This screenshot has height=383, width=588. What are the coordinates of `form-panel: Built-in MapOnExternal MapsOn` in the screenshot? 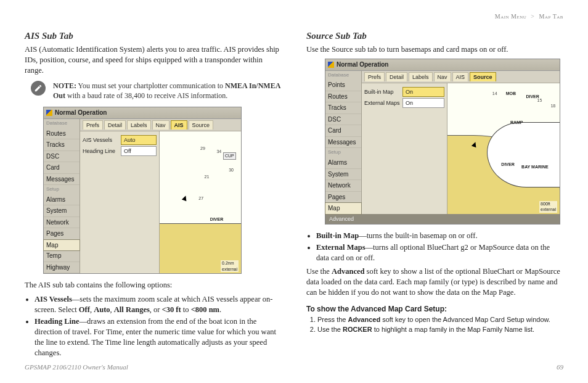 It's located at (404, 149).